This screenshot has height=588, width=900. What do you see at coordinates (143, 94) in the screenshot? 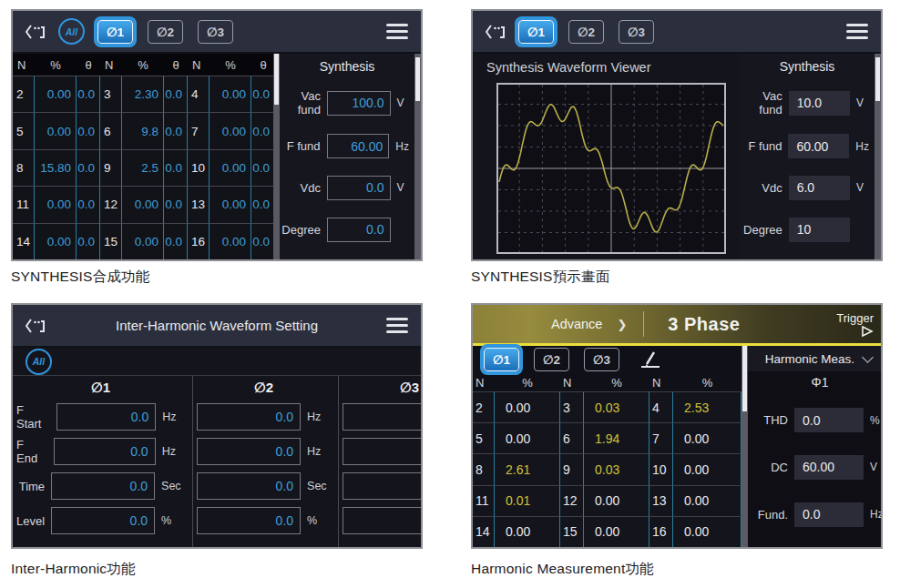
I see `harmonic-value-cell: 2.30` at bounding box center [143, 94].